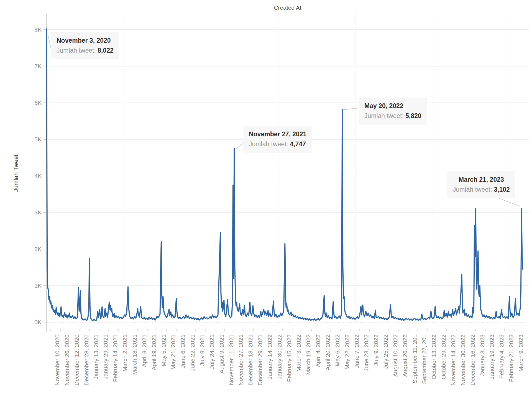 The width and height of the screenshot is (532, 402). What do you see at coordinates (357, 351) in the screenshot?
I see `x-tick-label: June 7, 2022` at bounding box center [357, 351].